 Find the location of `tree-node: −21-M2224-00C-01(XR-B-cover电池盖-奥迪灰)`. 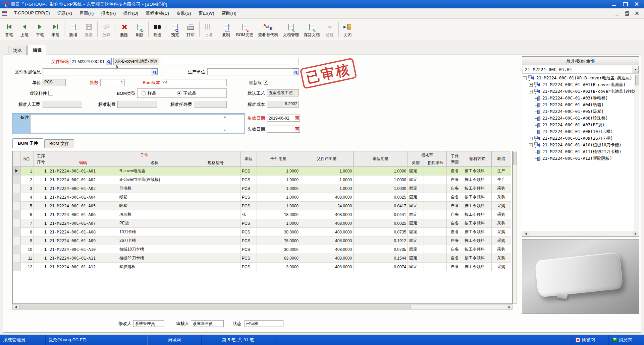

tree-node: −21-M2224-00C-01(XR-B-cover电池盖-奥迪灰) is located at coordinates (579, 78).